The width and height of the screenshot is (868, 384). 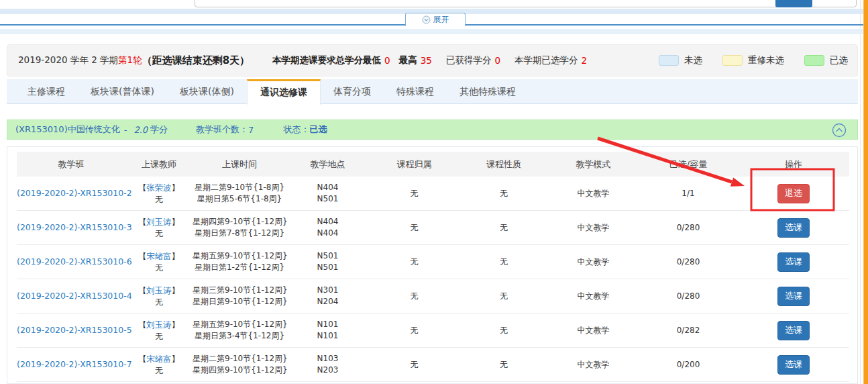 What do you see at coordinates (433, 164) in the screenshot?
I see `table-header-row: 教学班上课教师上课时间教学地点课程归属课程性质教学模式已选/容量操作` at bounding box center [433, 164].